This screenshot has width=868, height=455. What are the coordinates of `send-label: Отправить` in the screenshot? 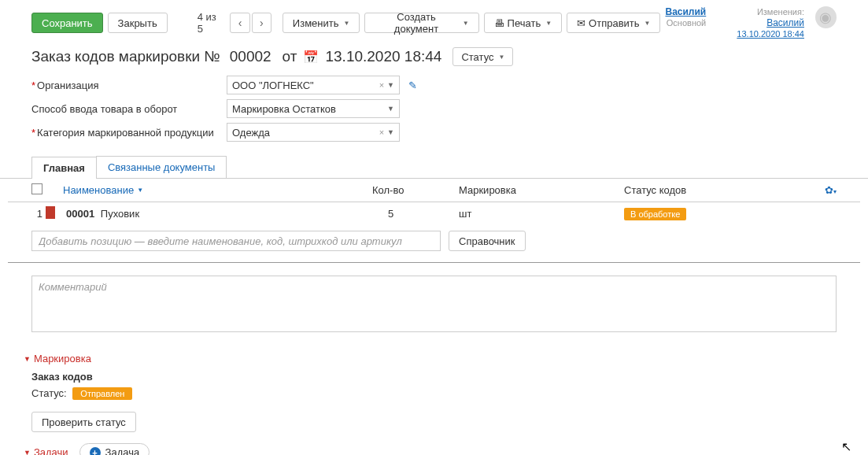 It's located at (614, 24).